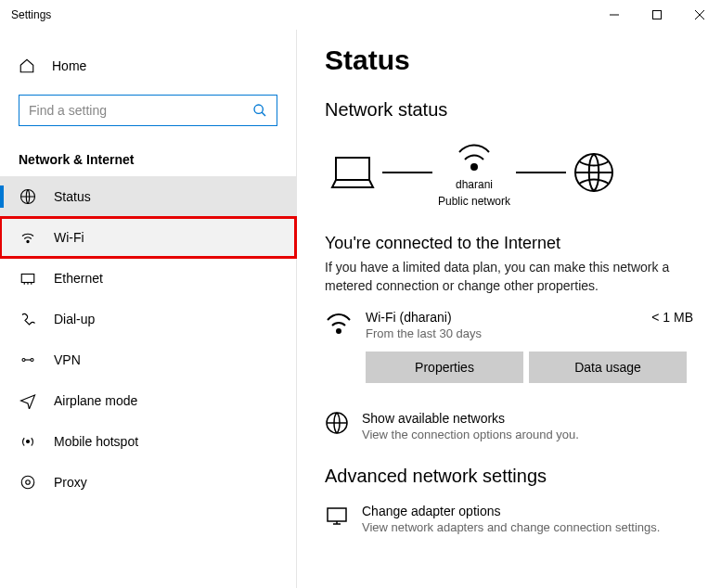  Describe the element at coordinates (594, 173) in the screenshot. I see `globe-icon` at that location.